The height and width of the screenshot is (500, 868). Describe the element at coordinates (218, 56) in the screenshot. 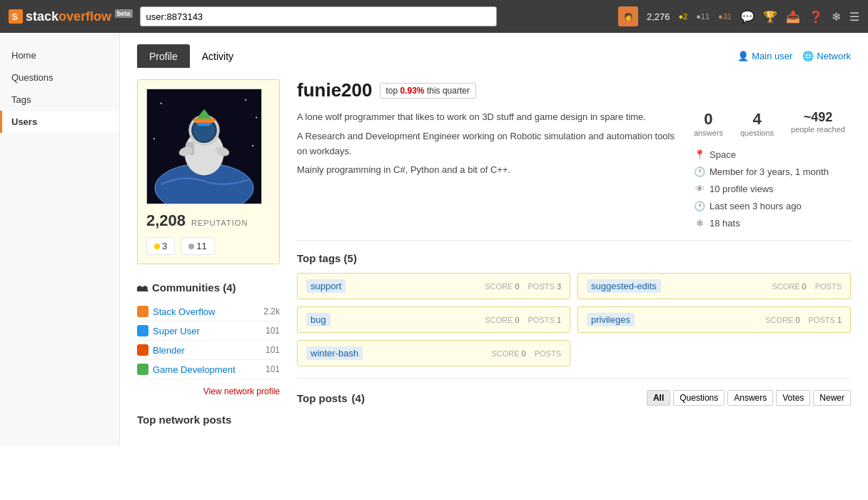

I see `tab-activity: Activity` at that location.